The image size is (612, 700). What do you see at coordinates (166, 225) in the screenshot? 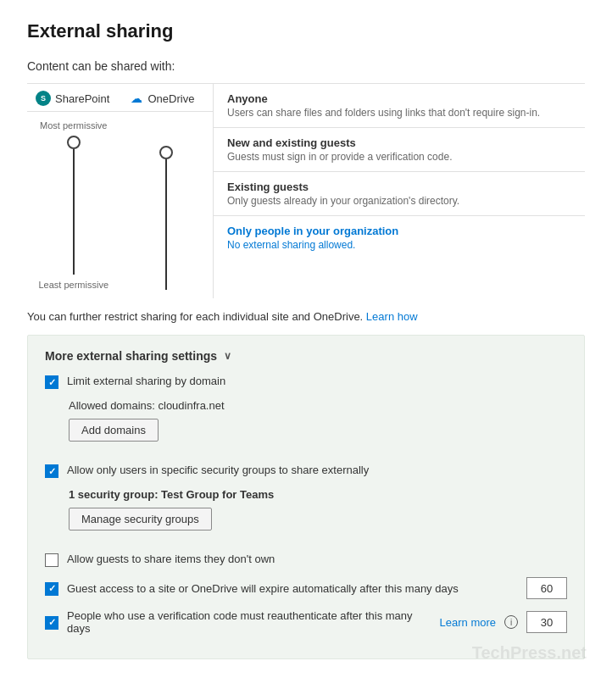
I see `slider-line-od` at bounding box center [166, 225].